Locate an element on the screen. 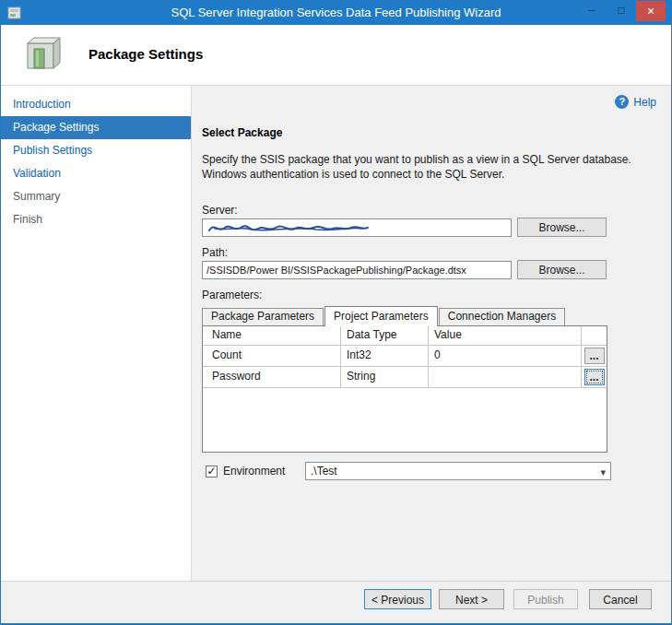 The image size is (672, 625). title-bar: SQL Server Integration Services Data Fee… is located at coordinates (336, 13).